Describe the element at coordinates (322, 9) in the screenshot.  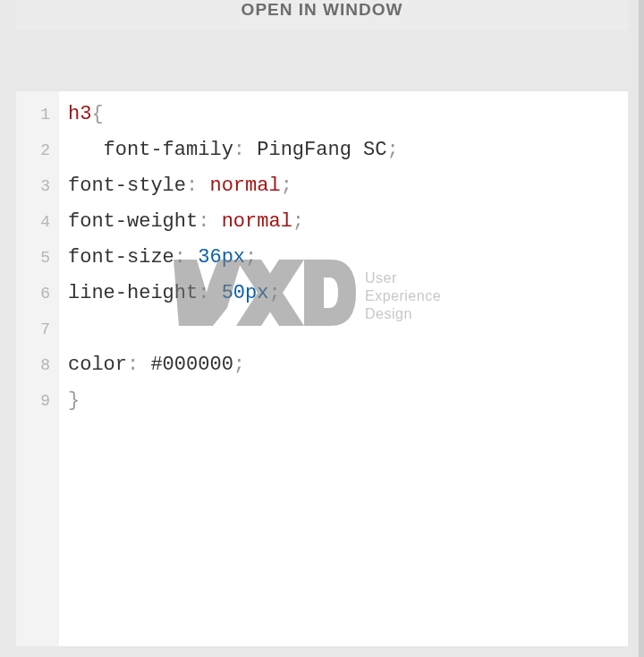
I see `open-in-window-label: OPEN IN WINDOW` at that location.